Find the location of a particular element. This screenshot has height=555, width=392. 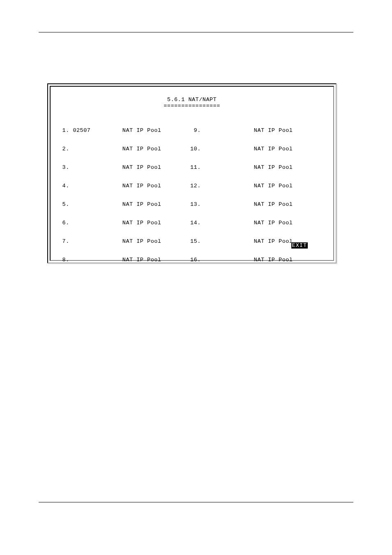

menu-item: 9. NAT IP Pool is located at coordinates (254, 131).